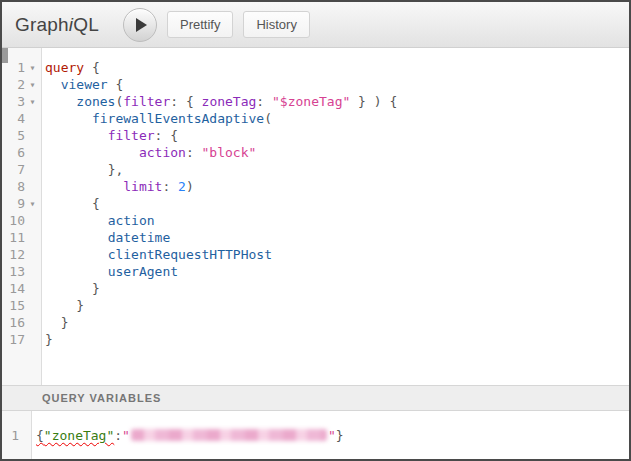 Image resolution: width=631 pixels, height=461 pixels. Describe the element at coordinates (14, 152) in the screenshot. I see `line-number: 6` at that location.